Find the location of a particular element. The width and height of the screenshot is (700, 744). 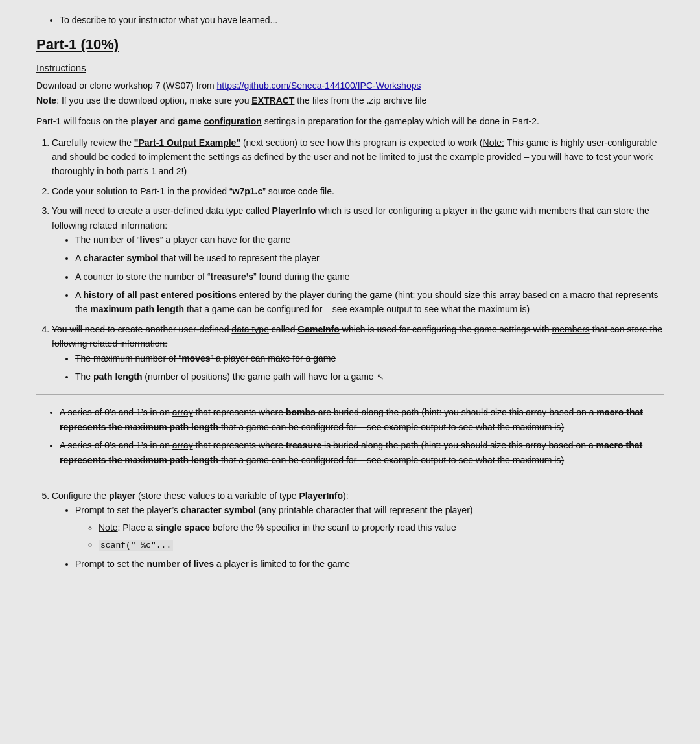

list-item-4: You will need to create another user-def… is located at coordinates (358, 353).